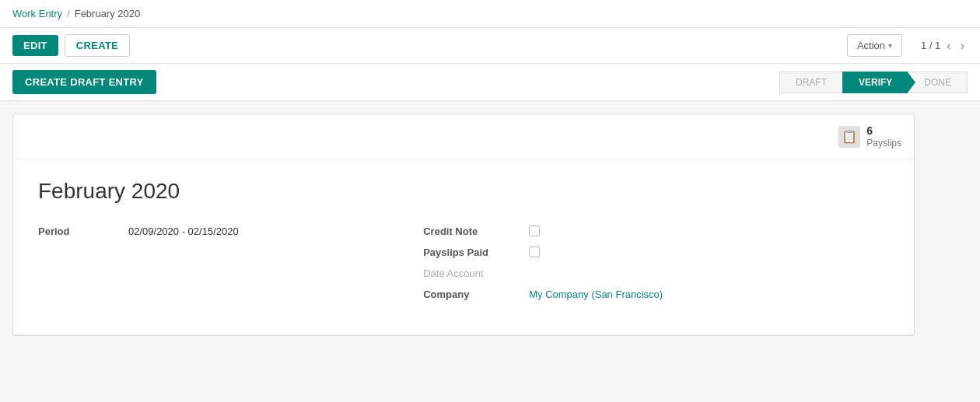 The image size is (980, 402). I want to click on pagination: 1 / 1 ‹ ›, so click(944, 46).